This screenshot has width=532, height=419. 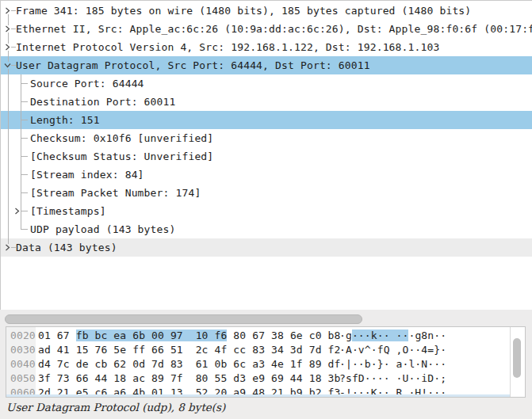 What do you see at coordinates (243, 11) in the screenshot?
I see `tree-row-label: Frame 341: 185 bytes on wire (1480 bits)…` at bounding box center [243, 11].